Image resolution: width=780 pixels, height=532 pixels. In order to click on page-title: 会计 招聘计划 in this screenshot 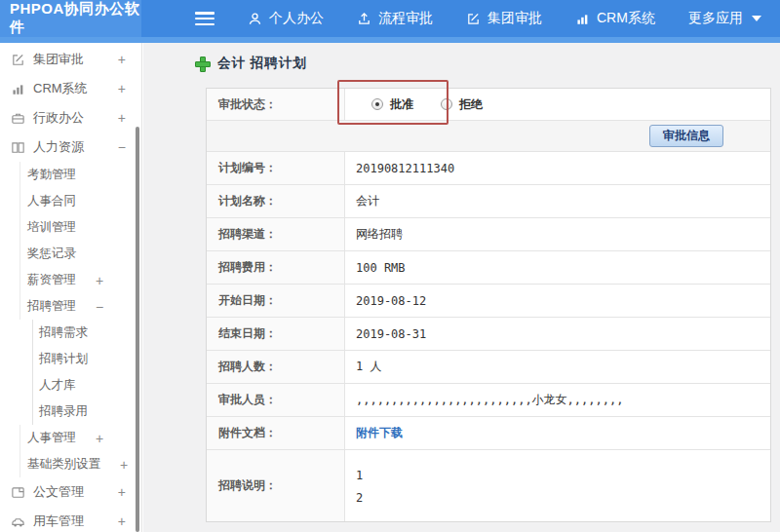, I will do `click(262, 63)`.